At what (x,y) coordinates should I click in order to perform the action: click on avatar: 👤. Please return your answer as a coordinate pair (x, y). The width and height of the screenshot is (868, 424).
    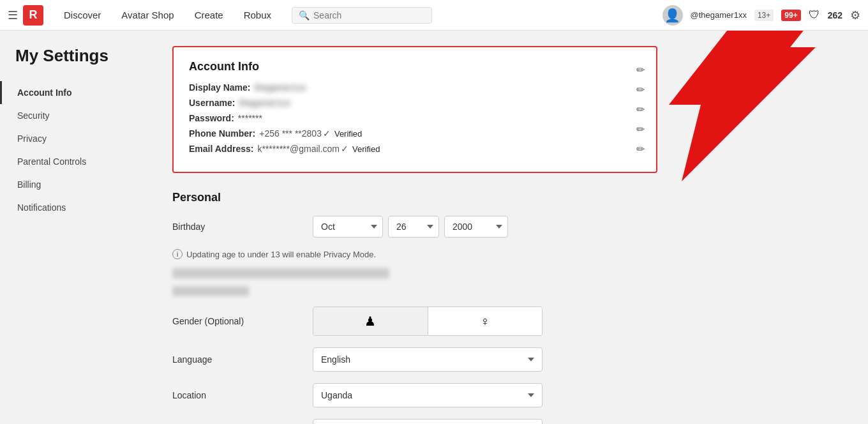
    Looking at the image, I should click on (673, 15).